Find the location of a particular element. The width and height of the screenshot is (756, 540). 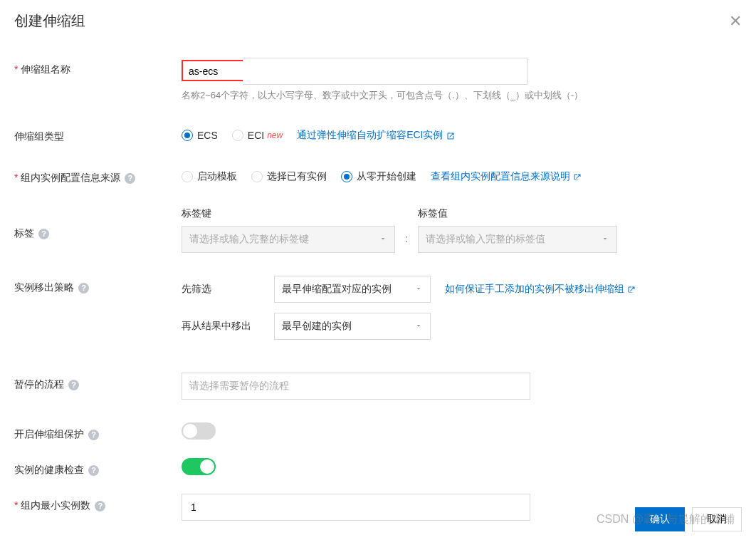

cancel-button: 取消 is located at coordinates (717, 519).